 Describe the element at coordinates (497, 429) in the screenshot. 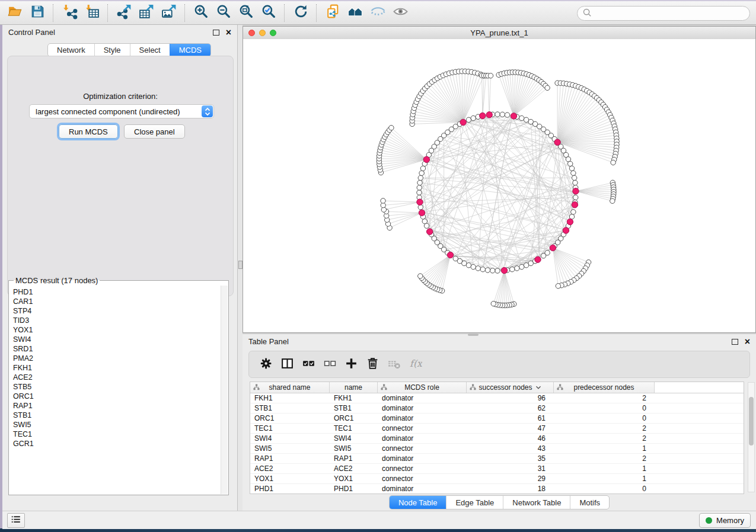

I see `table-row: TEC1TEC1connector472` at that location.